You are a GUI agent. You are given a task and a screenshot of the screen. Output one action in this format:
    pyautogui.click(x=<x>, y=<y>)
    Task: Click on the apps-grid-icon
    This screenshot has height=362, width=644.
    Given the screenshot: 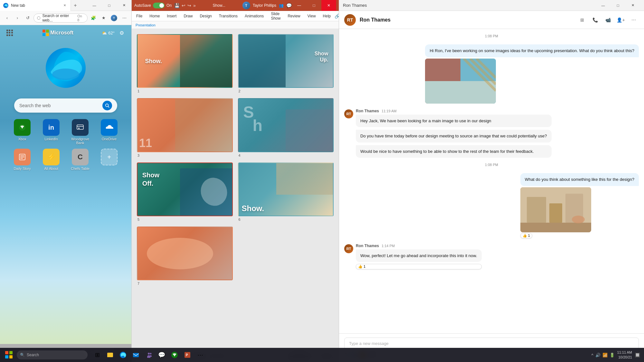 What is the action you would take?
    pyautogui.click(x=10, y=33)
    